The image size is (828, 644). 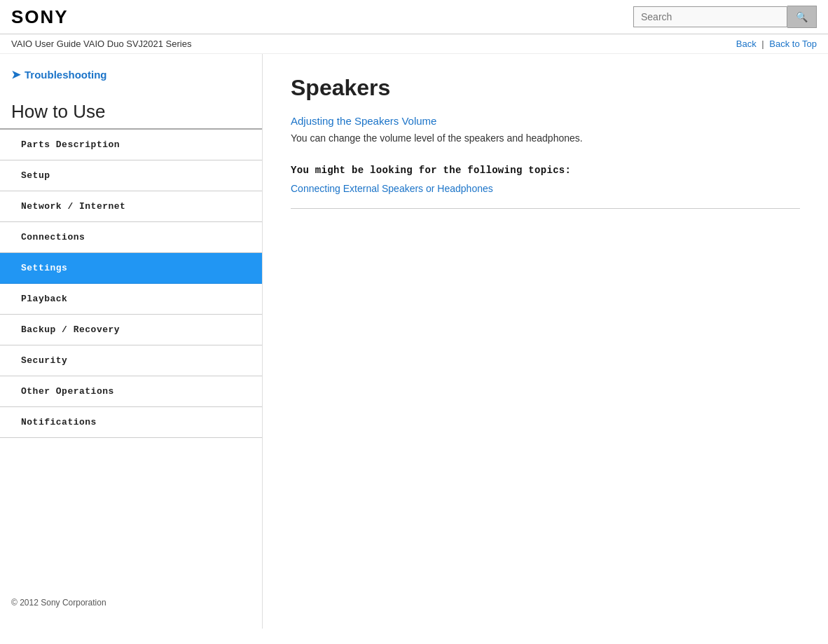 What do you see at coordinates (710, 17) in the screenshot?
I see `search-input` at bounding box center [710, 17].